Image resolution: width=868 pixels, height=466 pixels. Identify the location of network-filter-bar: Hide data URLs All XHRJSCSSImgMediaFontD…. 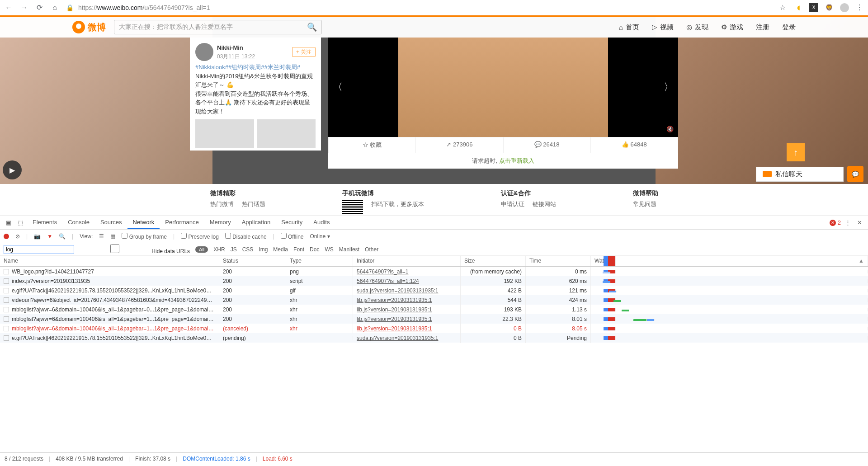
(434, 249).